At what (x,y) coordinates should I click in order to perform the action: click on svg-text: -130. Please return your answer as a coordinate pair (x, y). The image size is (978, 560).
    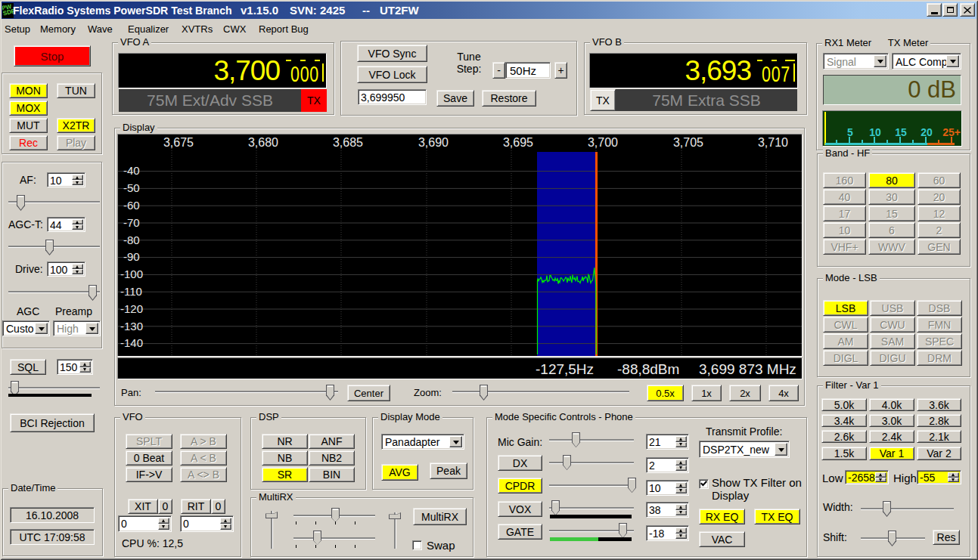
    Looking at the image, I should click on (132, 326).